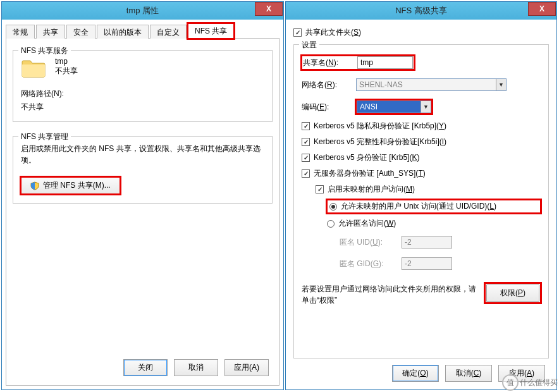 The width and height of the screenshot is (559, 392). What do you see at coordinates (66, 61) in the screenshot?
I see `folder-name: tmp` at bounding box center [66, 61].